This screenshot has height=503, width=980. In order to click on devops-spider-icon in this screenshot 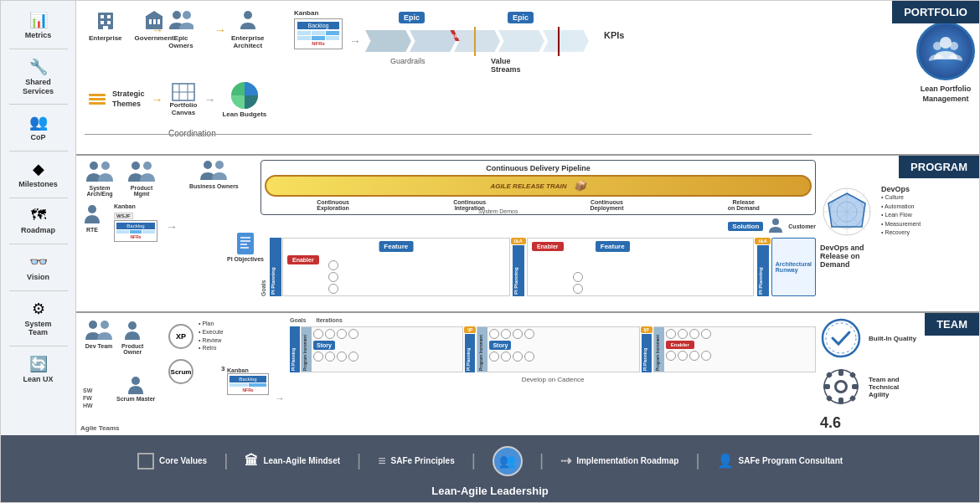, I will do `click(848, 213)`.